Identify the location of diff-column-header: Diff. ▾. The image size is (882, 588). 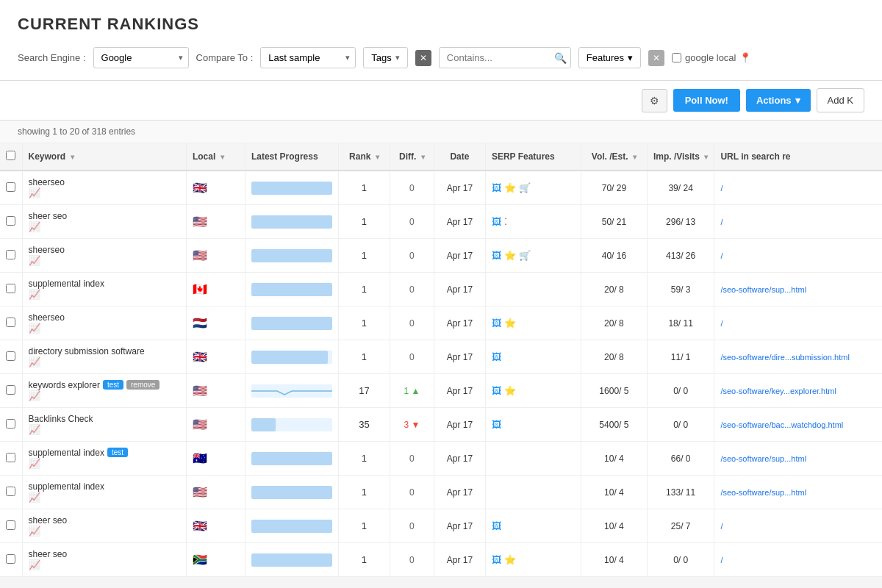
(412, 157).